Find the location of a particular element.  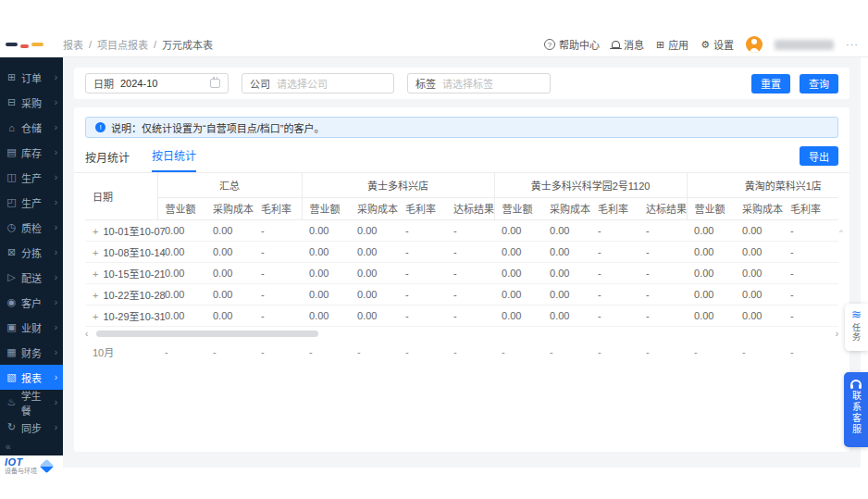

scrollbar-thumb is located at coordinates (207, 333).